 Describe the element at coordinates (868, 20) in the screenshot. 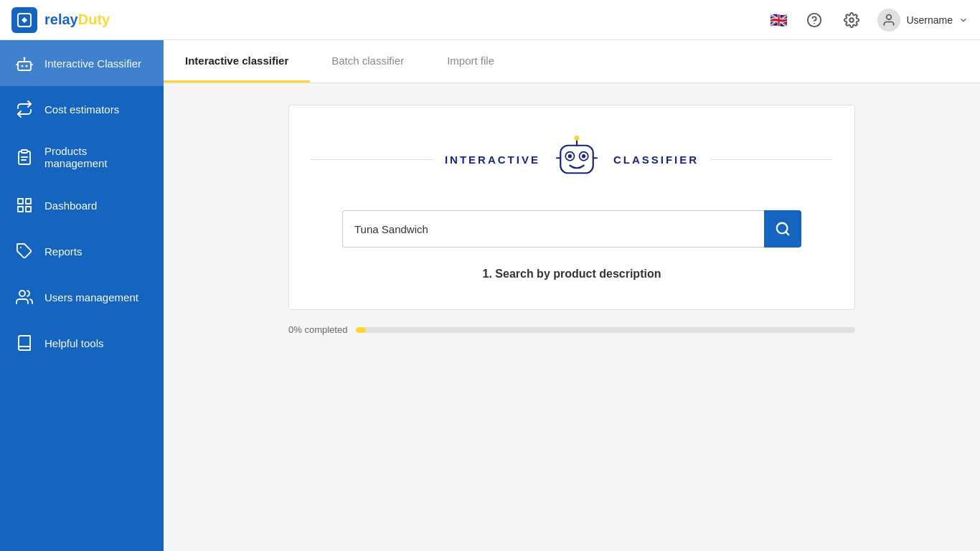

I see `navbar-right: 🇬🇧 Username` at that location.